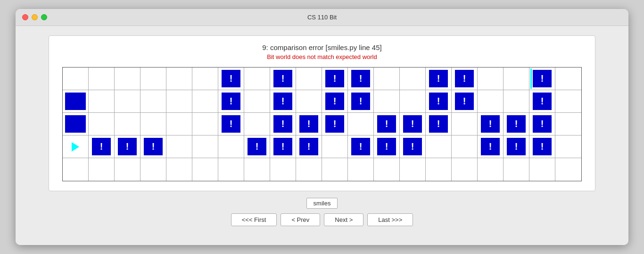 The height and width of the screenshot is (254, 644). I want to click on cell-r3c19: !, so click(542, 124).